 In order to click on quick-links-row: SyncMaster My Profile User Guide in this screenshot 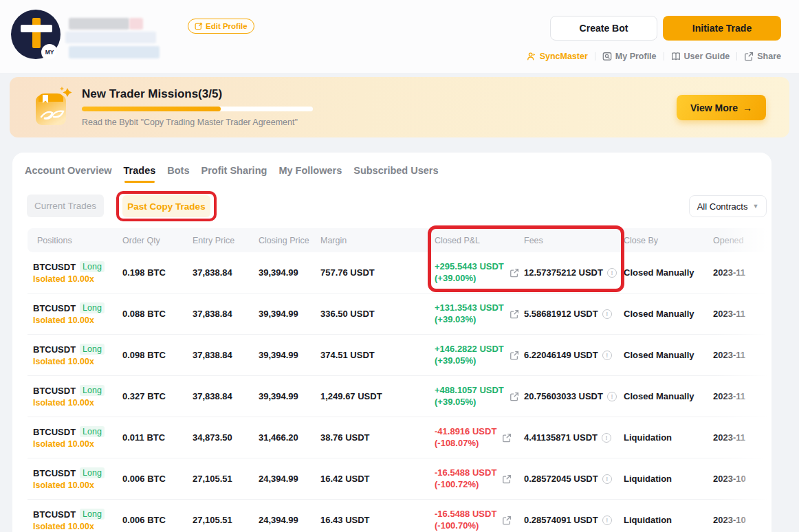, I will do `click(391, 56)`.